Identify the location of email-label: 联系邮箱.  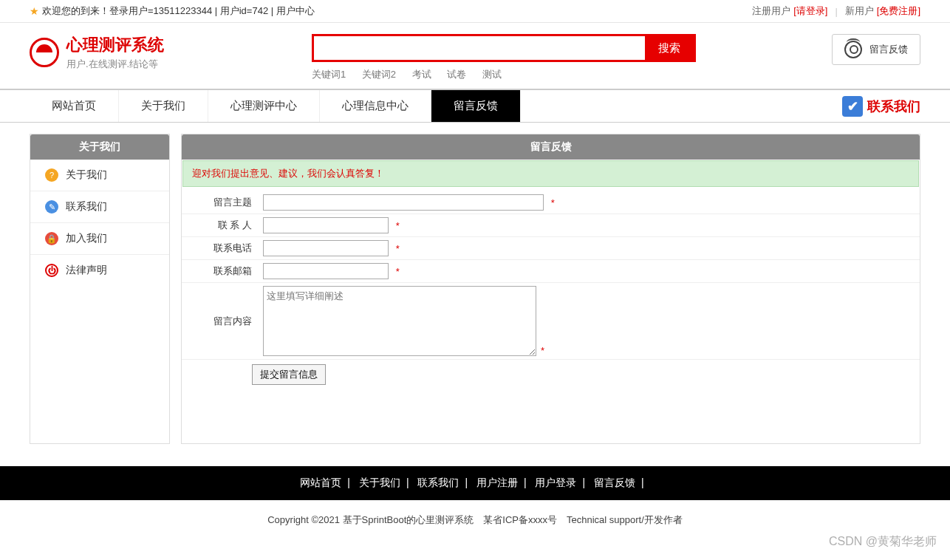
(222, 271).